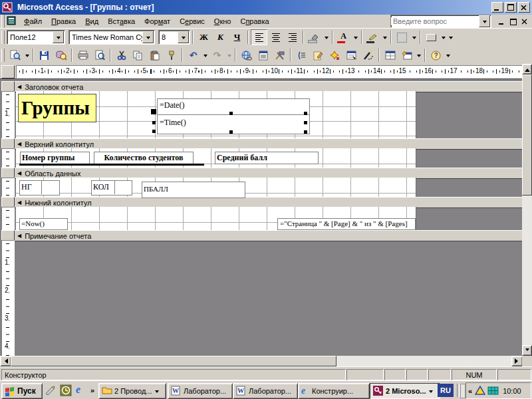  Describe the element at coordinates (443, 37) in the screenshot. I see `special-effect-dropdown-icon` at that location.